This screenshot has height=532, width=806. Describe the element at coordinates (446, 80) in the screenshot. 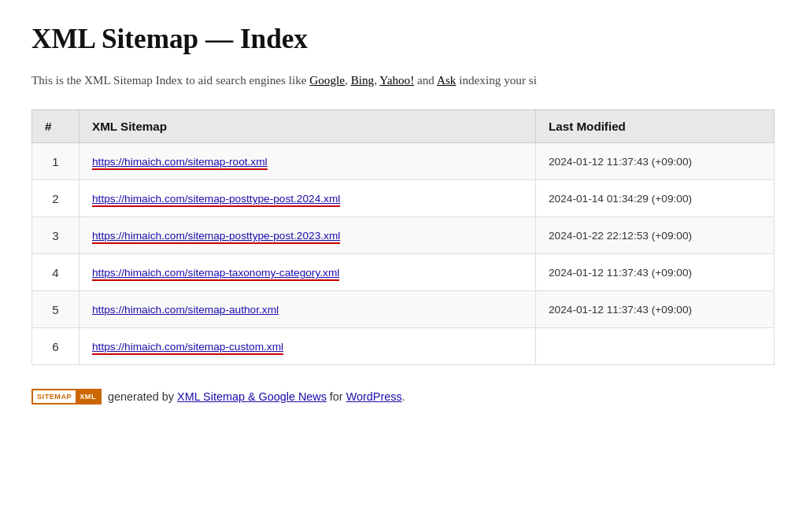

I see `ask-link: Ask` at that location.